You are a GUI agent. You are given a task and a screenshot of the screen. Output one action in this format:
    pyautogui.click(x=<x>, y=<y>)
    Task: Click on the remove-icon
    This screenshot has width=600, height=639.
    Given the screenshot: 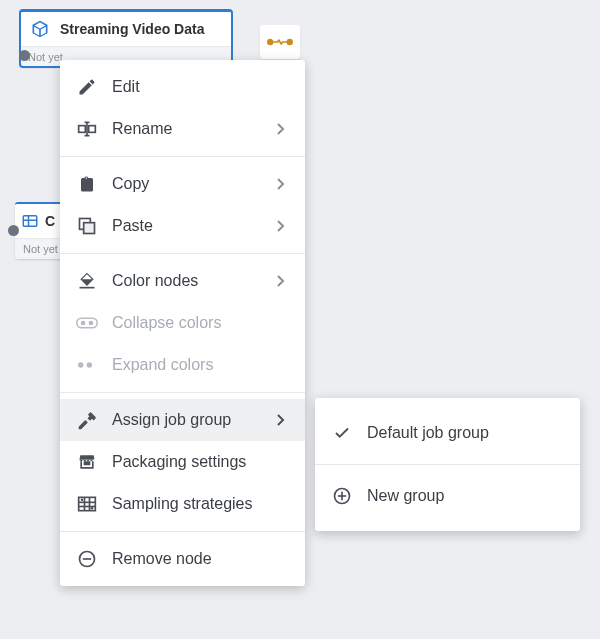 What is the action you would take?
    pyautogui.click(x=87, y=559)
    